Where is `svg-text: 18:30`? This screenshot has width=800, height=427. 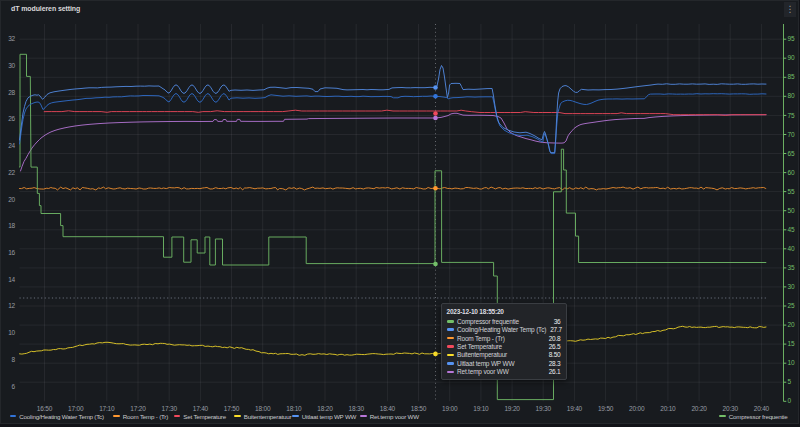 svg-text: 18:30 is located at coordinates (357, 408).